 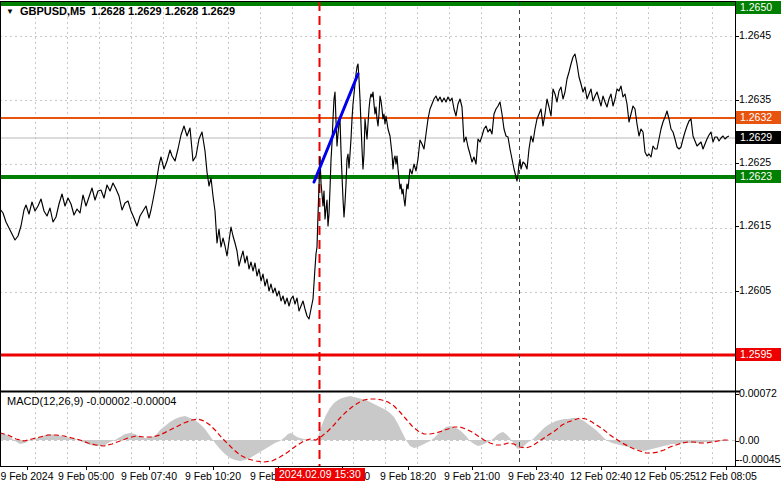 What do you see at coordinates (10, 12) in the screenshot?
I see `symbol-dropdown-icon: ▼` at bounding box center [10, 12].